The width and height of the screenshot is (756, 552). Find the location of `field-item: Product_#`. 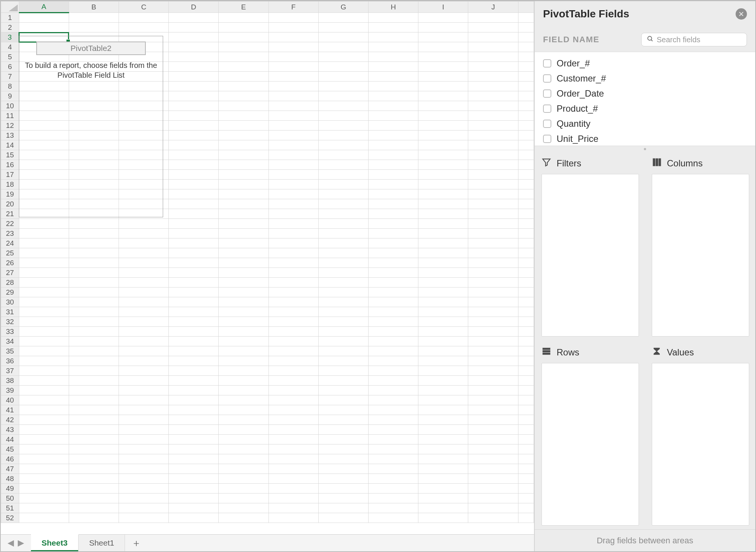

field-item: Product_# is located at coordinates (645, 109).